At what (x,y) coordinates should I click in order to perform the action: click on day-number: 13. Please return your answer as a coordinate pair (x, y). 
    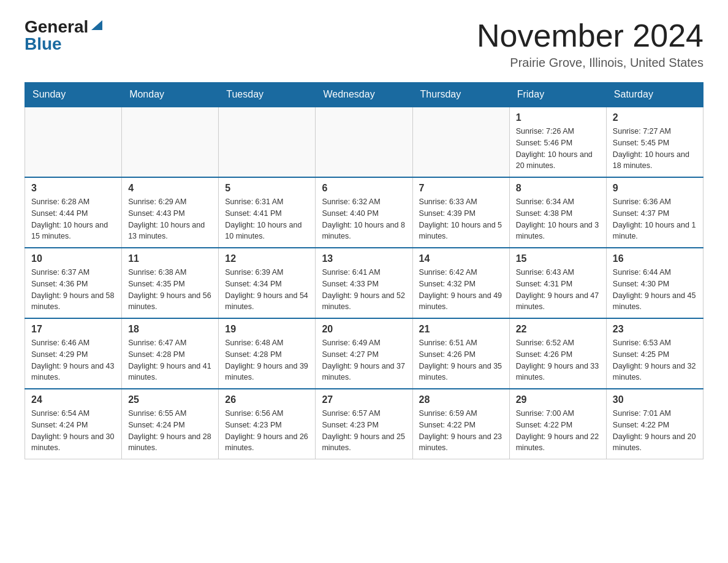
    Looking at the image, I should click on (364, 259).